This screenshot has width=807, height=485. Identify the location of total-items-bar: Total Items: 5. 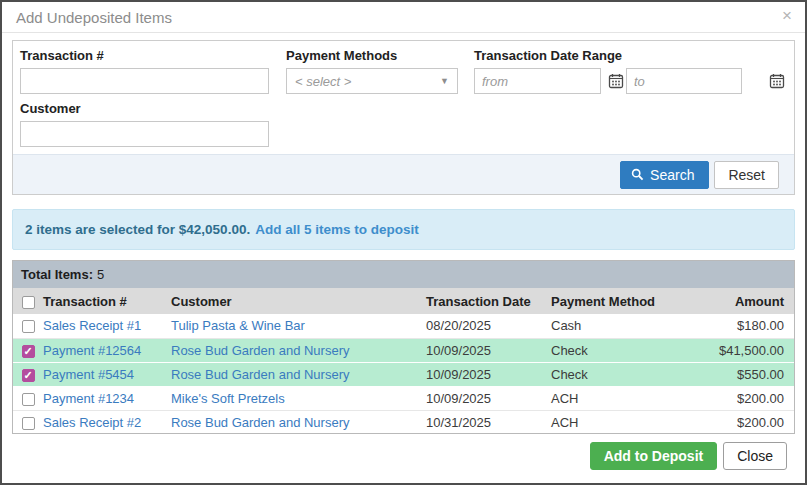
(404, 274).